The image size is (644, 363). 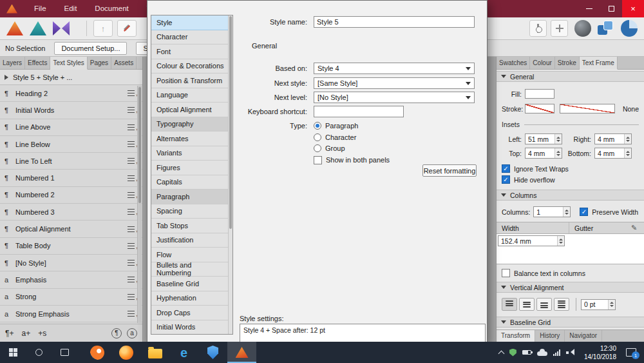 What do you see at coordinates (192, 226) in the screenshot?
I see `dialog-category-item: Tab Stops` at bounding box center [192, 226].